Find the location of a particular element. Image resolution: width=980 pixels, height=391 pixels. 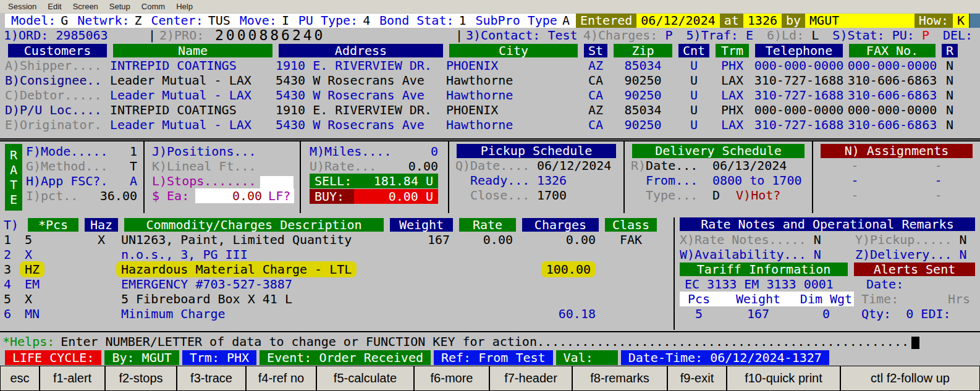

row-number: 5 is located at coordinates (14, 299).